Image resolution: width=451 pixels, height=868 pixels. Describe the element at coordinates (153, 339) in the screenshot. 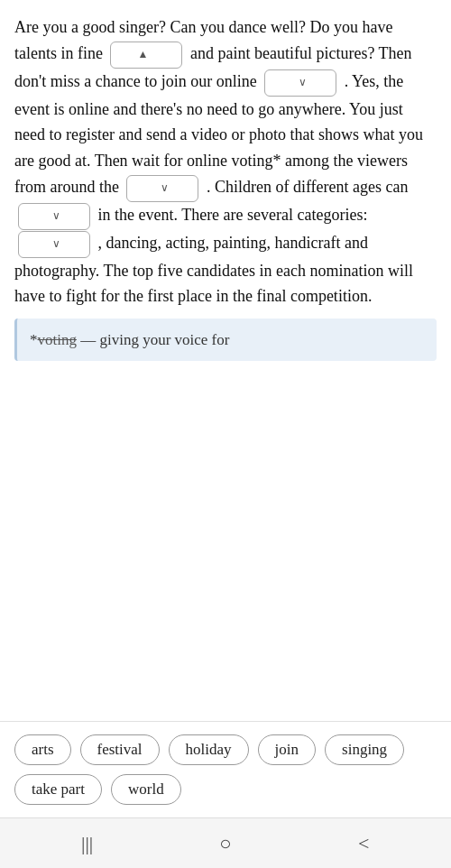

I see `hint-rest: — giving your voice for` at that location.